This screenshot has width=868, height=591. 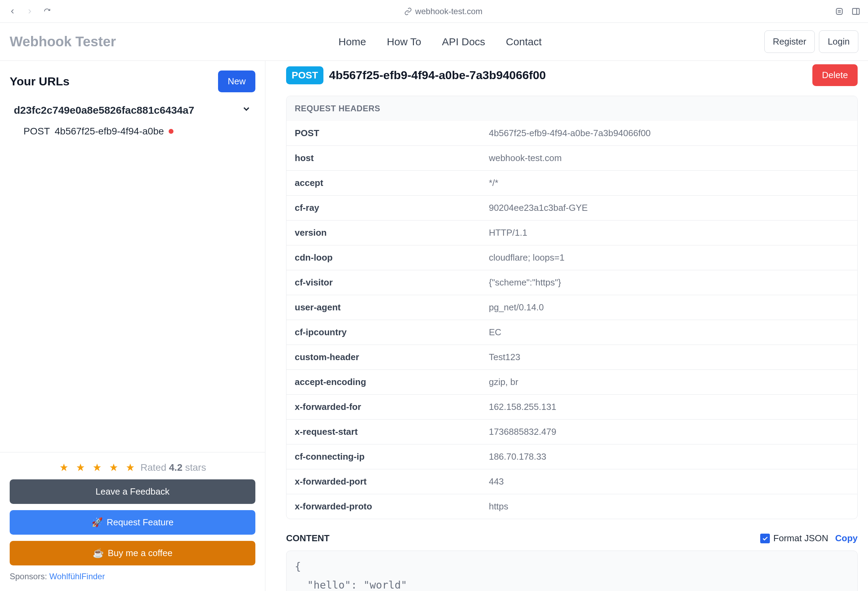 I want to click on nav-forward-button, so click(x=30, y=11).